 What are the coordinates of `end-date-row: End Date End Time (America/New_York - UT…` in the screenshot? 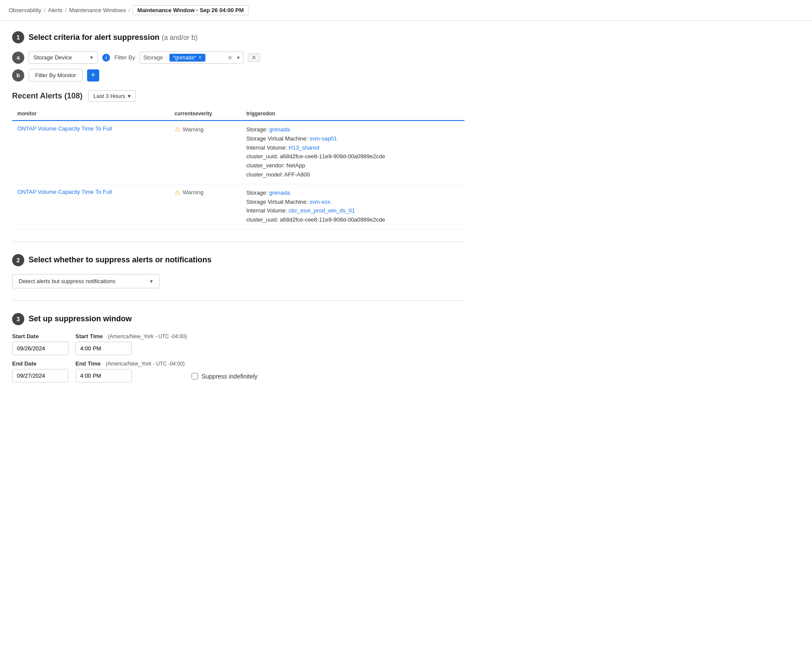 It's located at (238, 371).